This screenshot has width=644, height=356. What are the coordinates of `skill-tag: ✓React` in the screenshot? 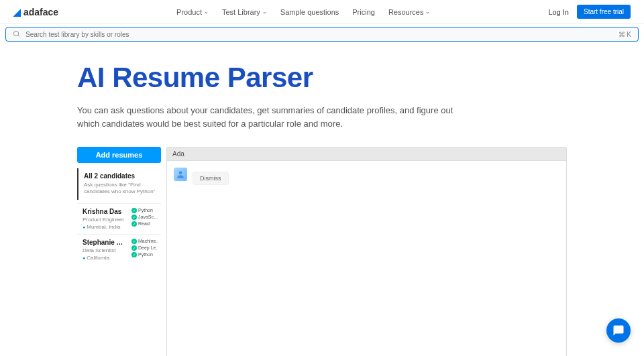 It's located at (145, 224).